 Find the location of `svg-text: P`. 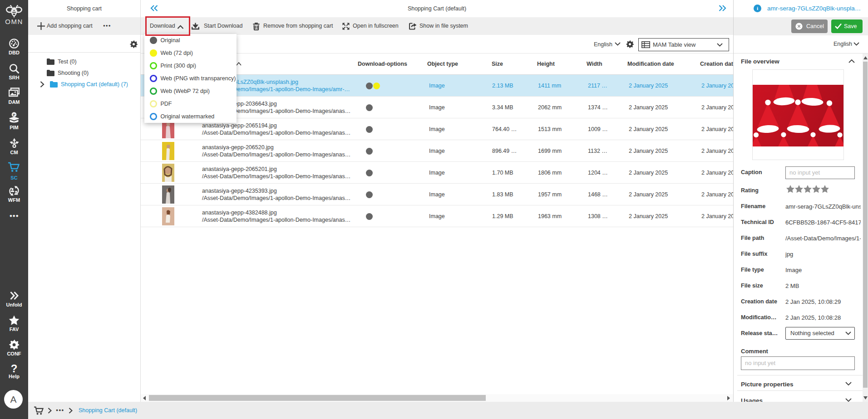

svg-text: P is located at coordinates (14, 115).